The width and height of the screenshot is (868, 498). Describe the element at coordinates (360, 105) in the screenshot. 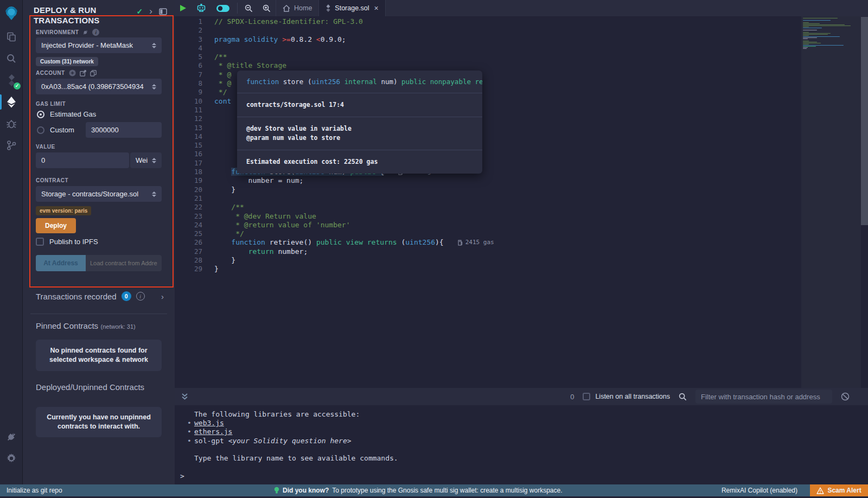

I see `tooltip-location: contracts/Storage.sol 17:4` at that location.